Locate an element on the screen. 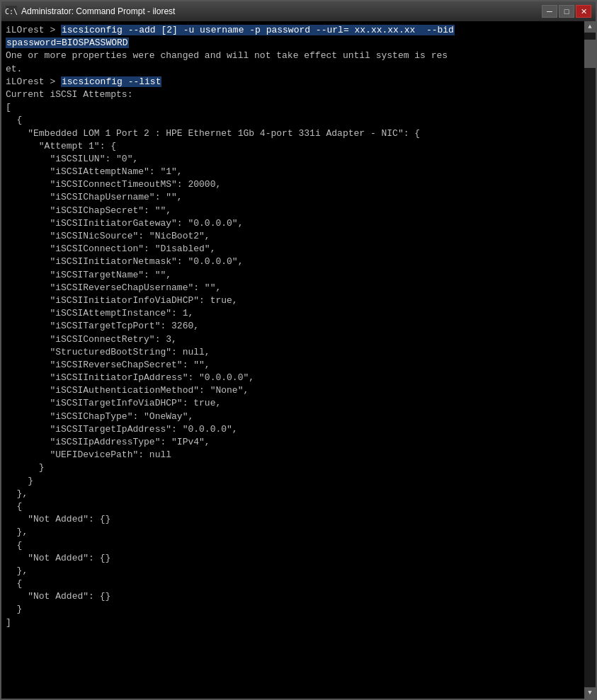 This screenshot has width=597, height=700. title-bar-controls: ─ □ ✕ is located at coordinates (567, 11).